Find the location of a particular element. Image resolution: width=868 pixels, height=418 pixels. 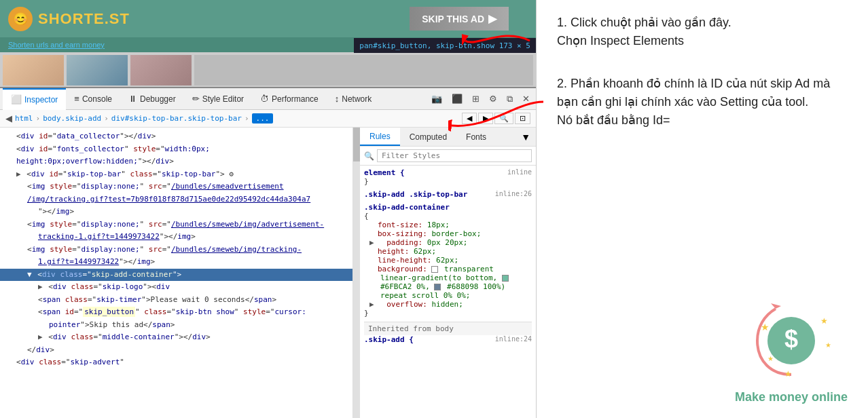

html-line: ▶ <div id="skip-top-bar" class="skip-top… is located at coordinates (177, 175).